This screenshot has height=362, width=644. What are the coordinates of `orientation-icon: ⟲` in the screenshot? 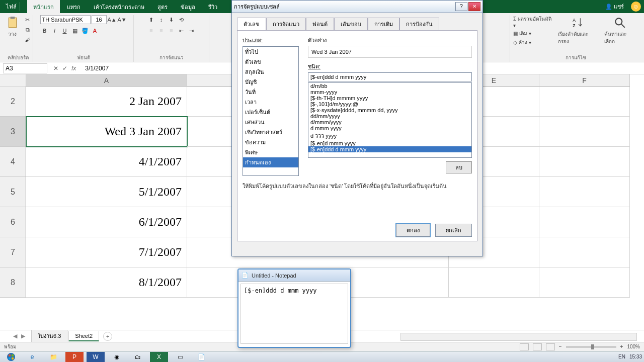 It's located at (182, 20).